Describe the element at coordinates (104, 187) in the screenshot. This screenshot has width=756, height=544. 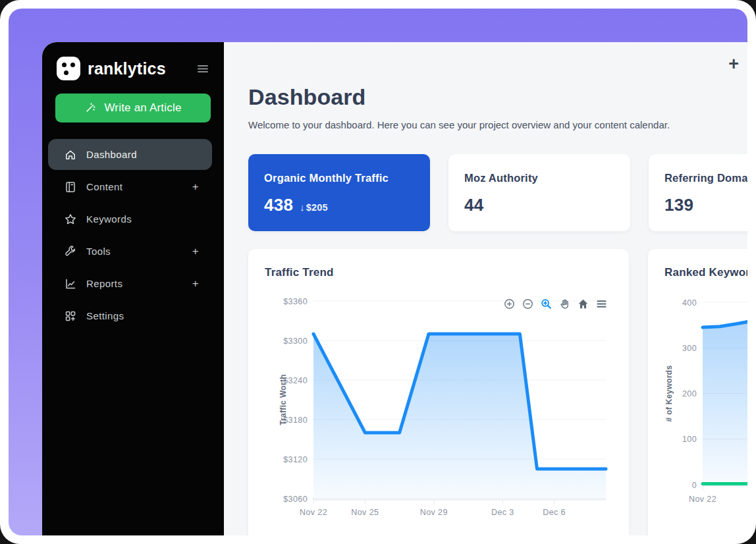
I see `sidebar-item-label: Content` at that location.